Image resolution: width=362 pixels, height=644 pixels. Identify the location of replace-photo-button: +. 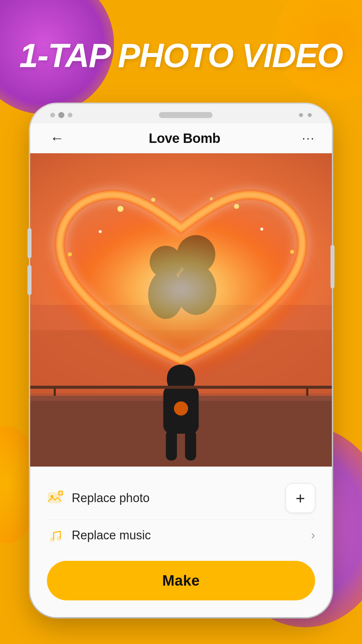
(300, 498).